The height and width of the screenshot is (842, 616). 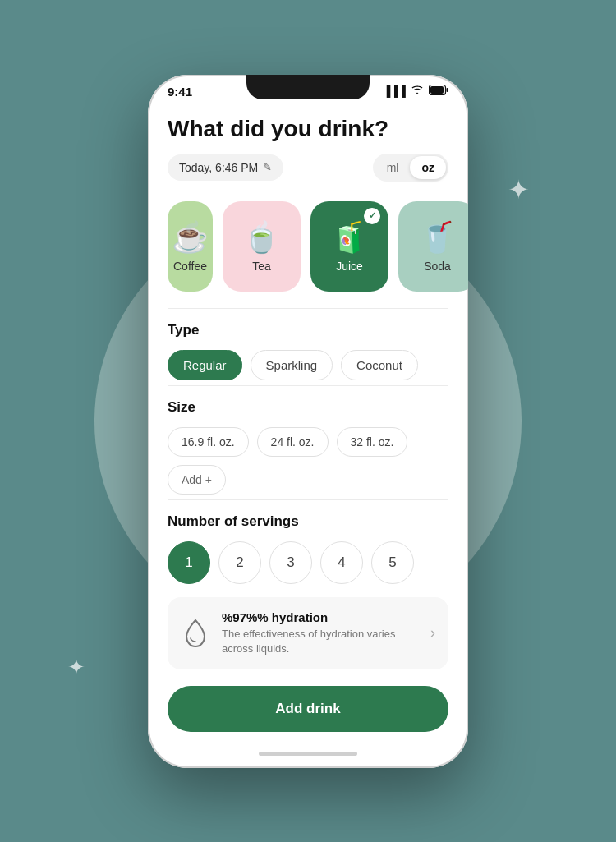 What do you see at coordinates (195, 633) in the screenshot?
I see `hydration-icon-wrap` at bounding box center [195, 633].